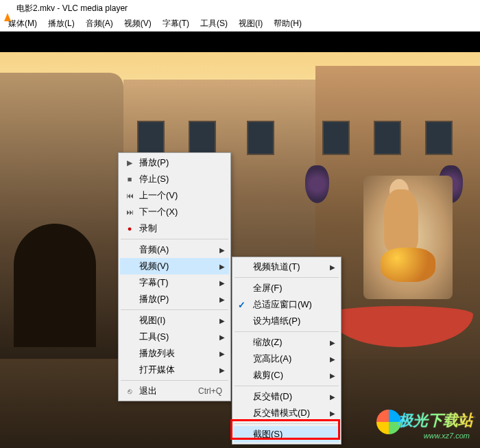 Image resolution: width=480 pixels, height=448 pixels. What do you see at coordinates (435, 421) in the screenshot?
I see `watermark-text: 极光下载站` at bounding box center [435, 421].